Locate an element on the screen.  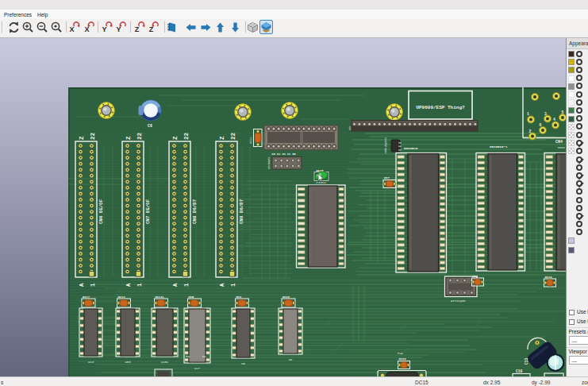
svg-text: C6 is located at coordinates (150, 126).